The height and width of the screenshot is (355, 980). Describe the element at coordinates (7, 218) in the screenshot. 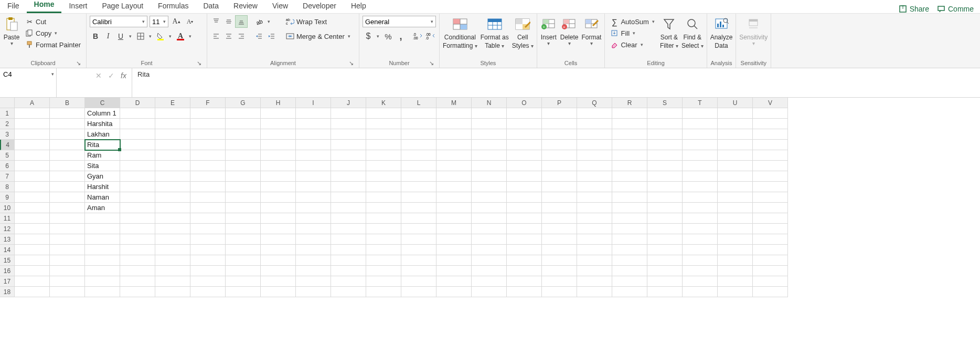

I see `row-header: 11` at that location.